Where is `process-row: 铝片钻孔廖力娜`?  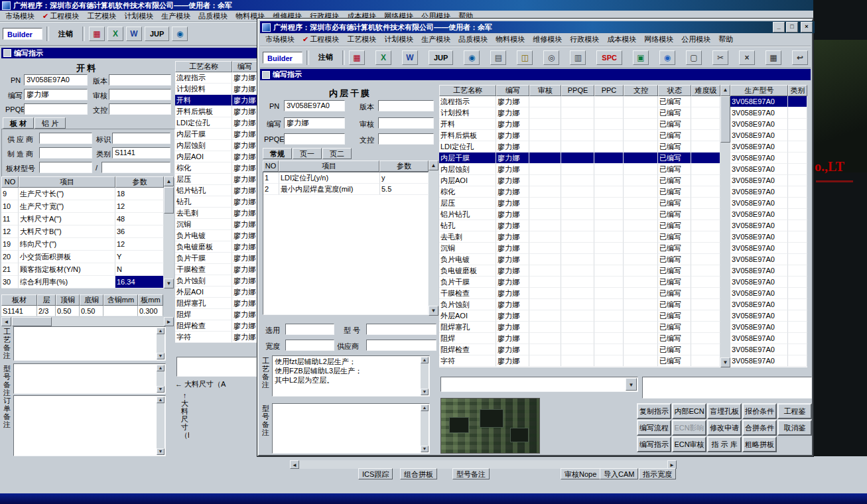 process-row: 铝片钻孔廖力娜 is located at coordinates (217, 191).